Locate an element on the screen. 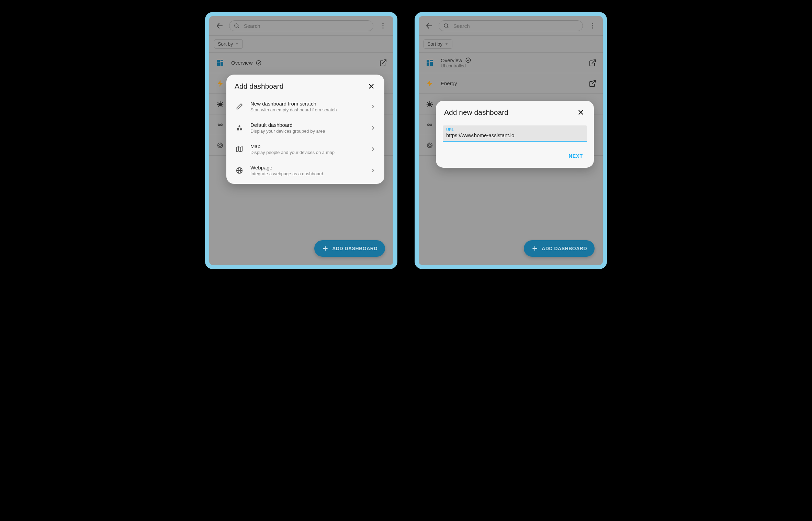  option-map: Map Display people and your devices on a… is located at coordinates (305, 149).